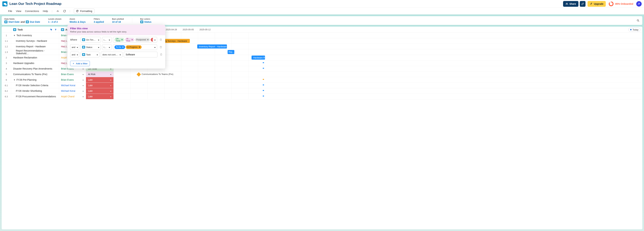 This screenshot has height=231, width=644. I want to click on menu-help: Help, so click(46, 11).